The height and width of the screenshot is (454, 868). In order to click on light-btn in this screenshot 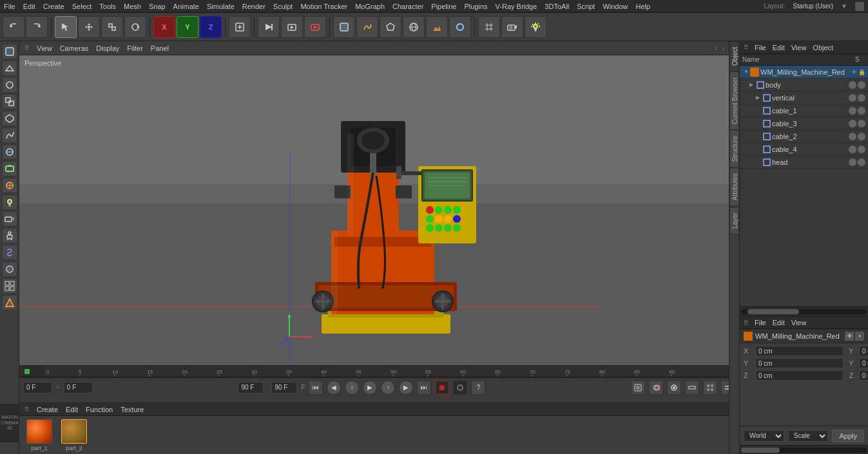, I will do `click(535, 27)`.